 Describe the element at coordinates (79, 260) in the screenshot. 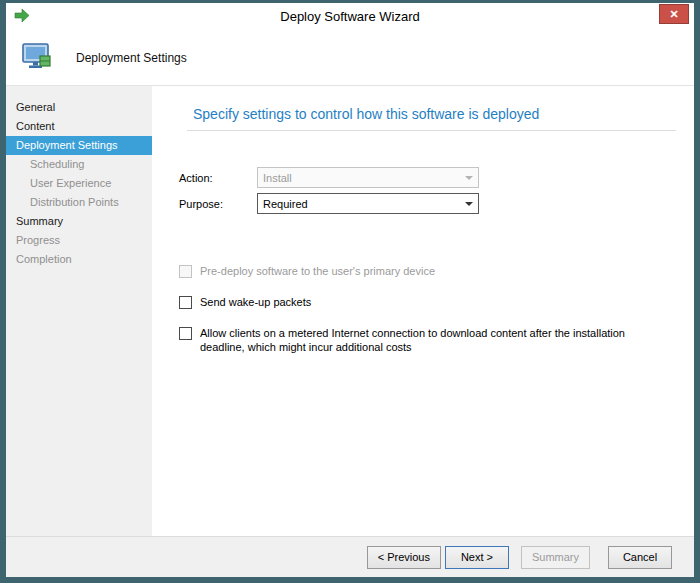

I see `sidebar-item-completion: Completion` at that location.